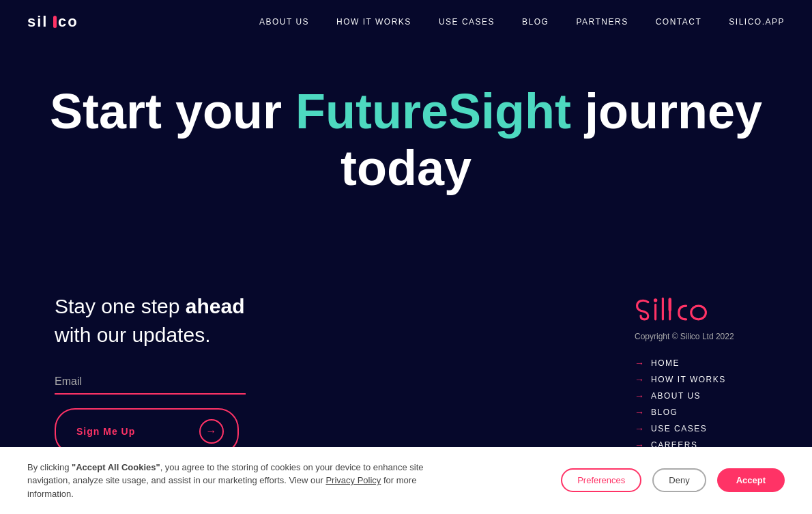 This screenshot has height=514, width=812. What do you see at coordinates (691, 429) in the screenshot?
I see `footer-link-use-cases: → USE CASES` at bounding box center [691, 429].